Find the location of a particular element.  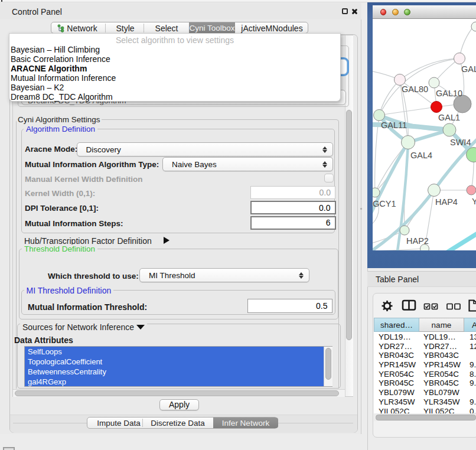

svg-text: GAL10 is located at coordinates (449, 93).